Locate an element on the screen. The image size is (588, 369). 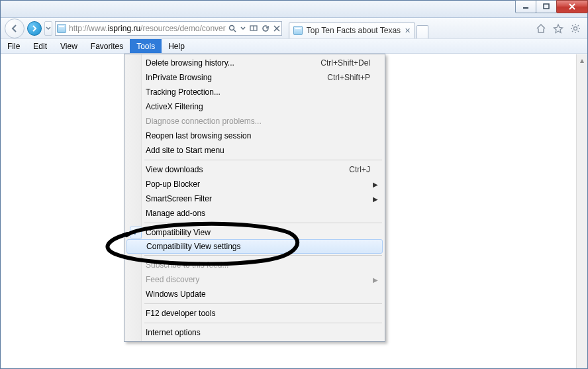
menu-item-reopen-last-browsing-session: Reopen last browsing session is located at coordinates (254, 136).